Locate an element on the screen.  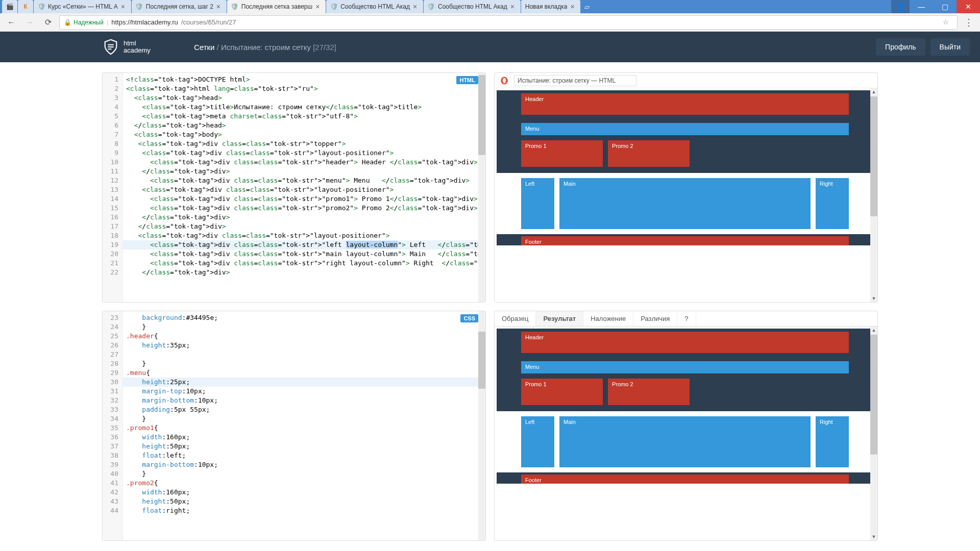
tab-5: 🛡️ Сообщество HTML Акад × is located at coordinates (375, 7).